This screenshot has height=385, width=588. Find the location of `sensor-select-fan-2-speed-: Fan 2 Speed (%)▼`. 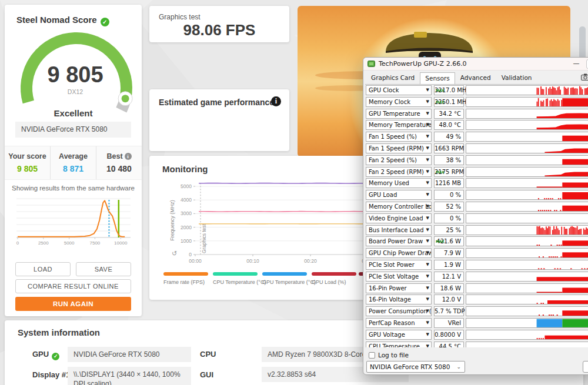

sensor-select-fan-2-speed-: Fan 2 Speed (%)▼ is located at coordinates (399, 160).